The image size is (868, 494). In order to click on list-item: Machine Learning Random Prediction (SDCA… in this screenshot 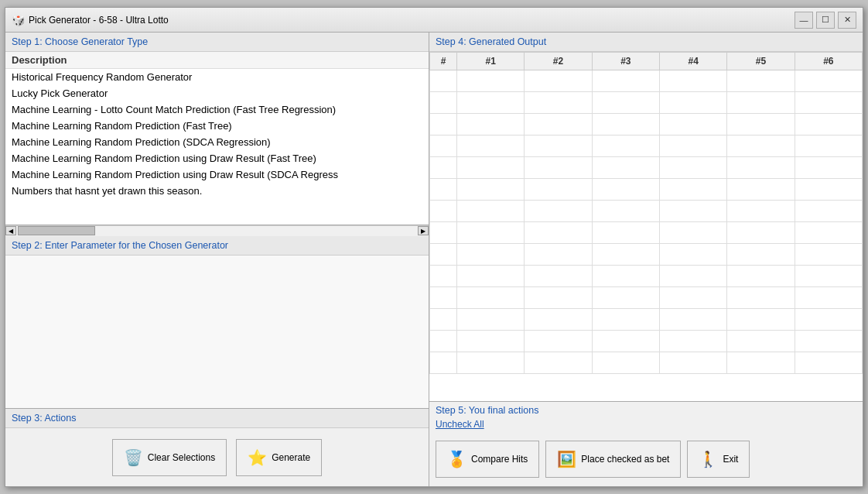, I will do `click(217, 142)`.